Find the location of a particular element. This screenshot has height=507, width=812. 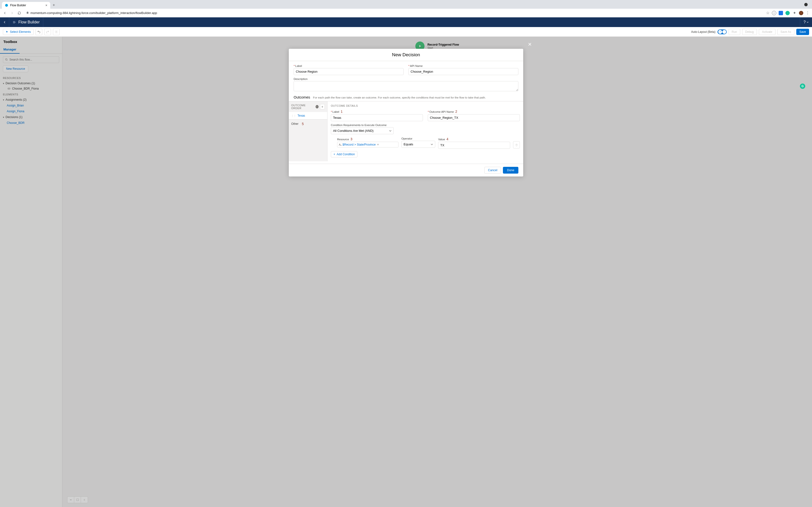

run-button: Run is located at coordinates (734, 32).